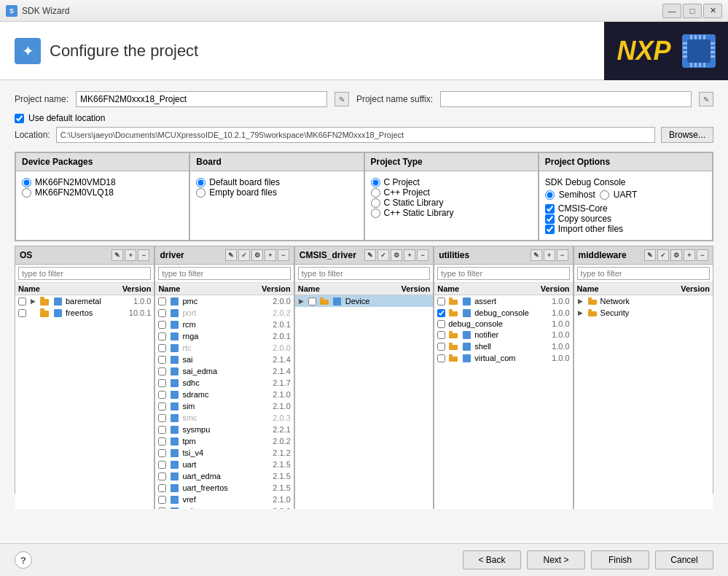 Image resolution: width=728 pixels, height=576 pixels. Describe the element at coordinates (257, 255) in the screenshot. I see `driver-gear-btn: ⚙` at that location.